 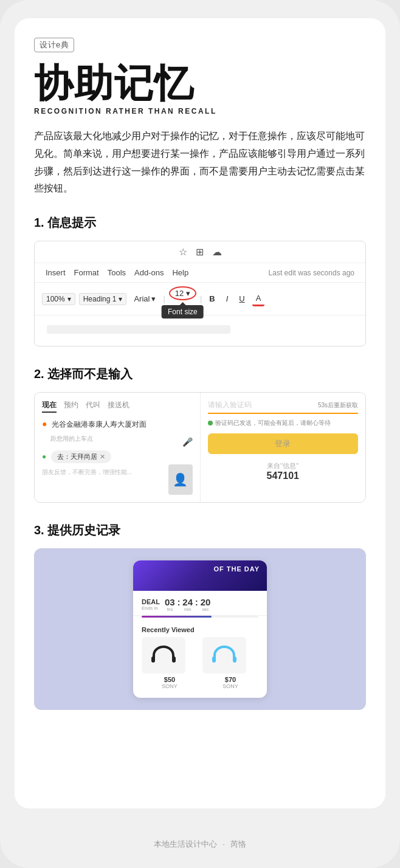 What do you see at coordinates (200, 576) in the screenshot?
I see `banner: OF THE DAY` at bounding box center [200, 576].